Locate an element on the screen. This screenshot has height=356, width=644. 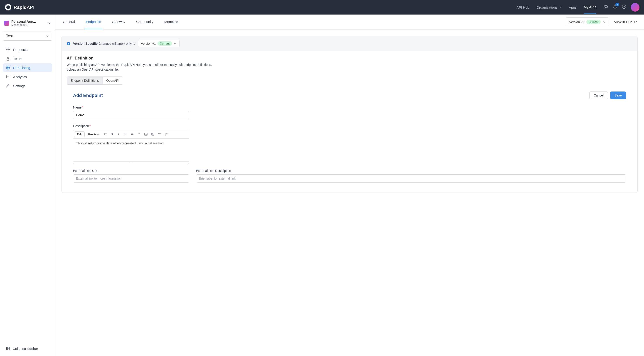
heading-icon: TT is located at coordinates (105, 134).